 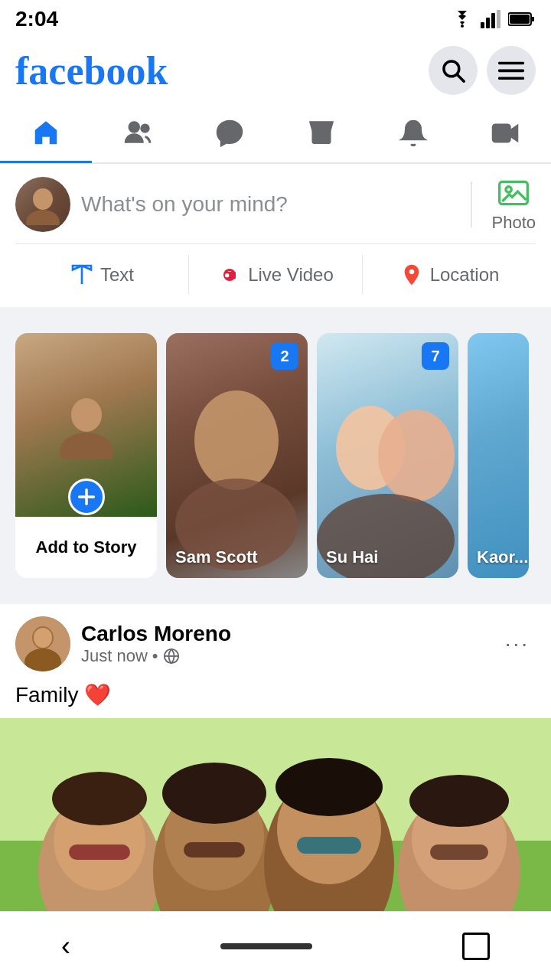 What do you see at coordinates (514, 204) in the screenshot?
I see `photo-button: Photo` at bounding box center [514, 204].